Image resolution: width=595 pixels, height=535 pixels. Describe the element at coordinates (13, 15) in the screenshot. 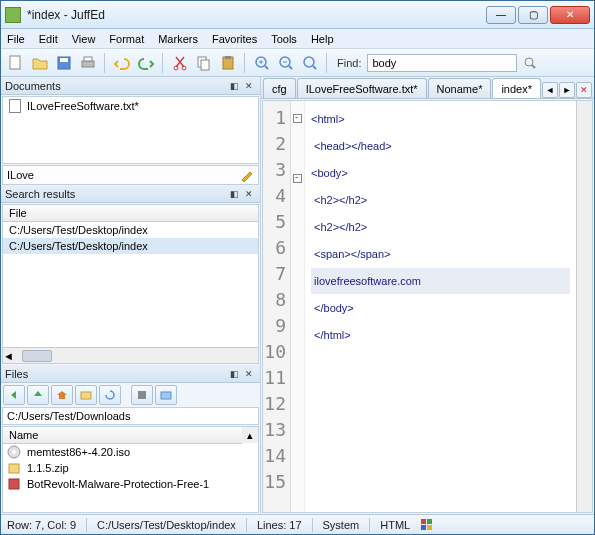

I see `app-icon` at that location.